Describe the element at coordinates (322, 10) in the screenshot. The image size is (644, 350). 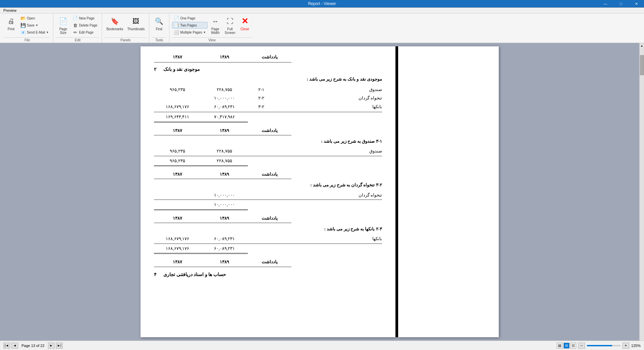
I see `preview-tab: Preview` at that location.